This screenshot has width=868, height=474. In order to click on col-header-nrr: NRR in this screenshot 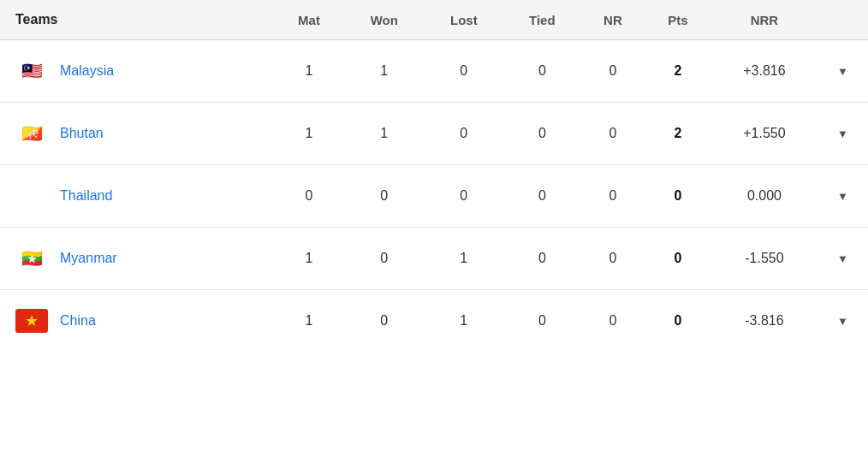, I will do `click(764, 21)`.